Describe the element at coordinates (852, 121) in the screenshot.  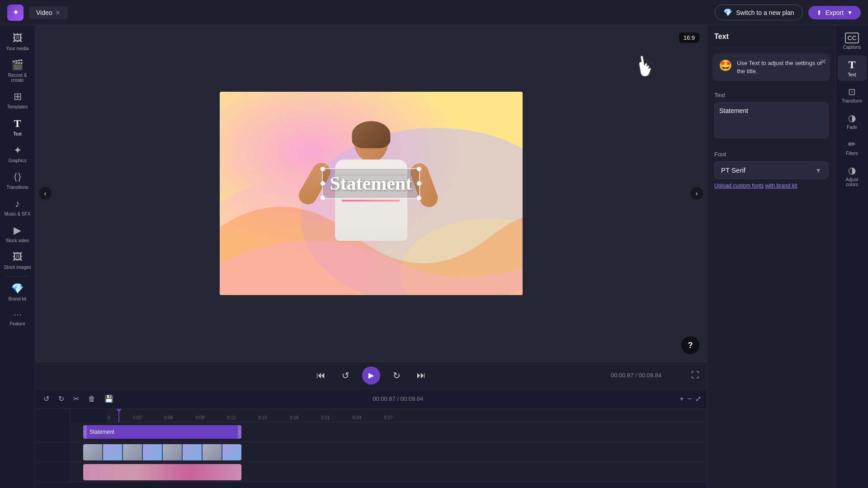
I see `sidebar-item-fade: ◑ Fade` at that location.